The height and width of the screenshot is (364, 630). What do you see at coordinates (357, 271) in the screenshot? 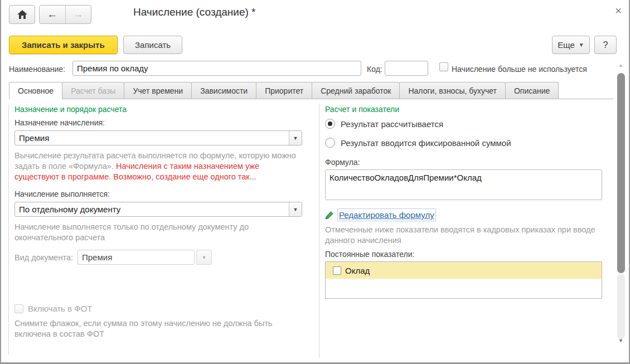
I see `indicator-label: Оклад` at bounding box center [357, 271].